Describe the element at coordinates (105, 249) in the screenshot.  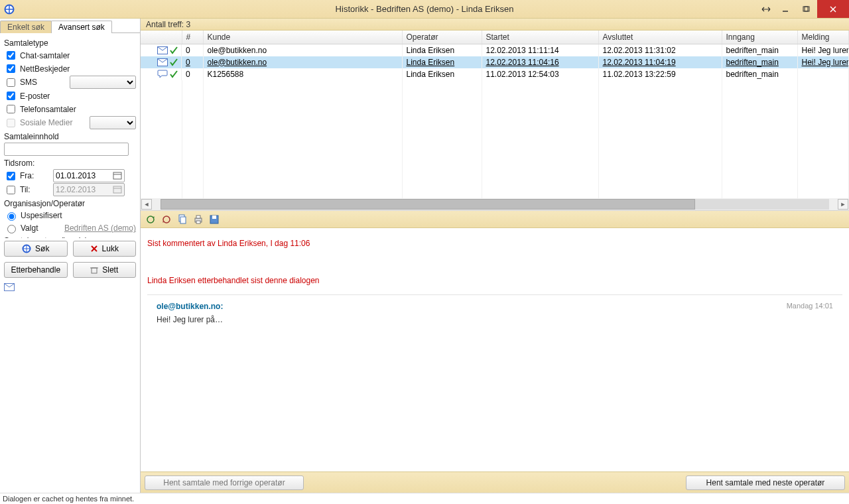
I see `close-panel-button: Lukk` at that location.